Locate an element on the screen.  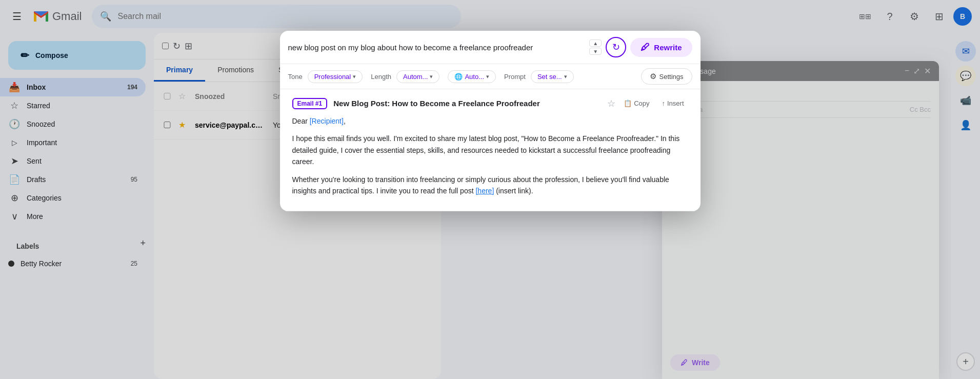
settings-gear-icon: ⚙ is located at coordinates (653, 76).